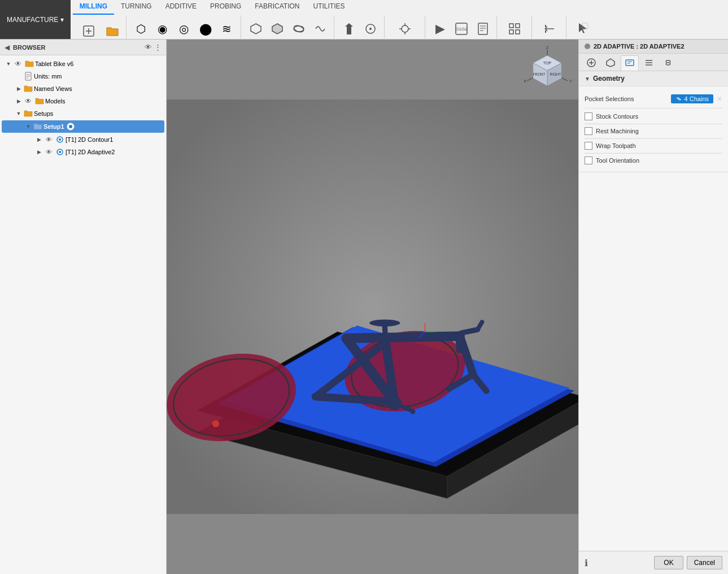 The image size is (728, 574). Describe the element at coordinates (94, 7) in the screenshot. I see `tab-milling: MILLING` at that location.